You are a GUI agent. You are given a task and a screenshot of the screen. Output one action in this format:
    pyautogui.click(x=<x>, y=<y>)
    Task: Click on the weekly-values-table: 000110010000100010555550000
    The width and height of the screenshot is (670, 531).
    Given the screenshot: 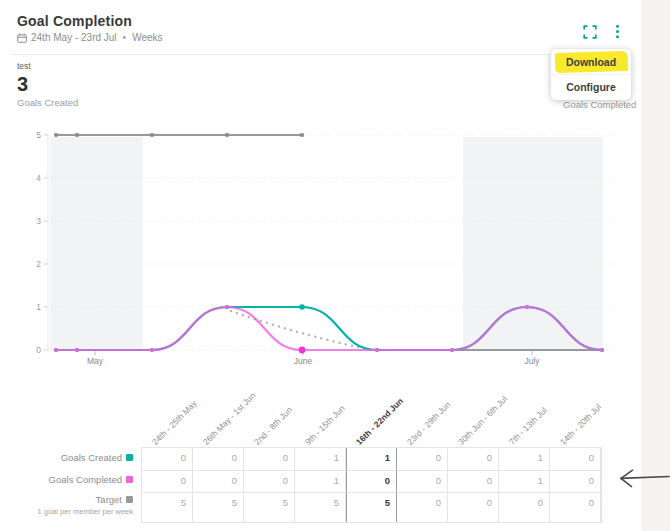 What is the action you would take?
    pyautogui.click(x=372, y=485)
    